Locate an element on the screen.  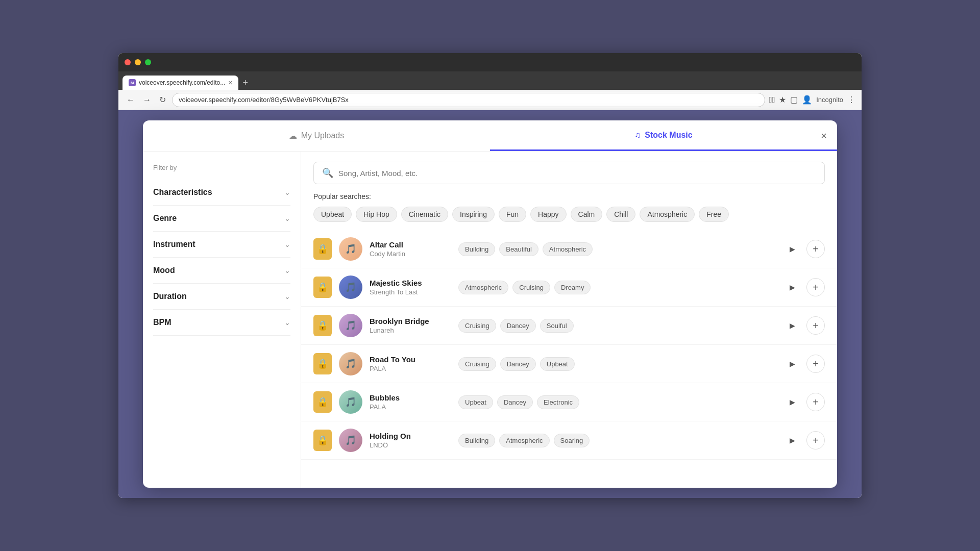
add-button-1: + is located at coordinates (816, 287).